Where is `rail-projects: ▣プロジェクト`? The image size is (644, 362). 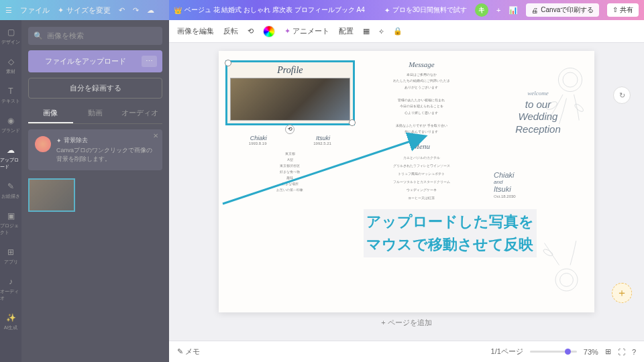
rail-projects: ▣プロジェクト is located at coordinates (11, 223).